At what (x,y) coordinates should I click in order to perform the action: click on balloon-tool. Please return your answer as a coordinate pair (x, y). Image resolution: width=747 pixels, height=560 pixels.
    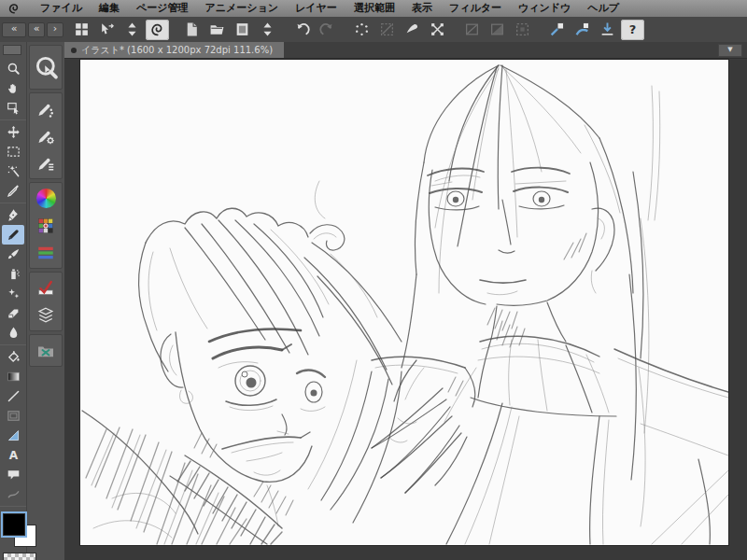
    Looking at the image, I should click on (13, 474).